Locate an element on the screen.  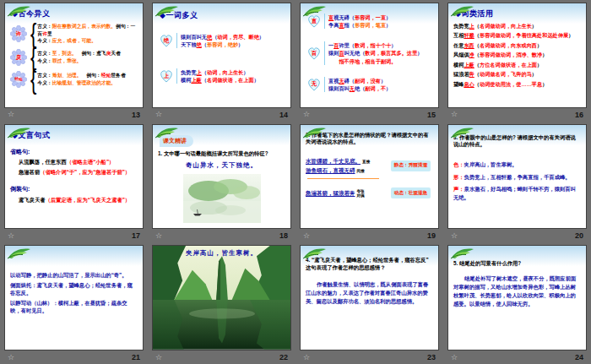
brace-glyph: { is located at coordinates (34, 79).